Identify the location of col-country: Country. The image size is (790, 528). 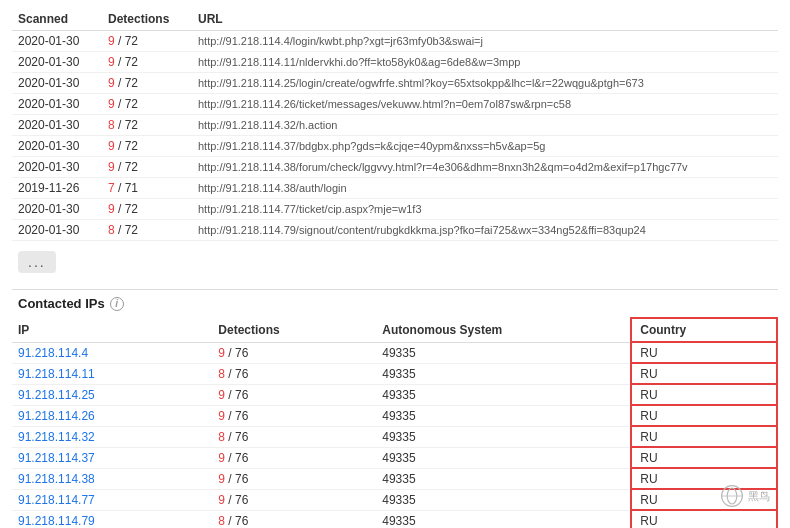
(704, 330).